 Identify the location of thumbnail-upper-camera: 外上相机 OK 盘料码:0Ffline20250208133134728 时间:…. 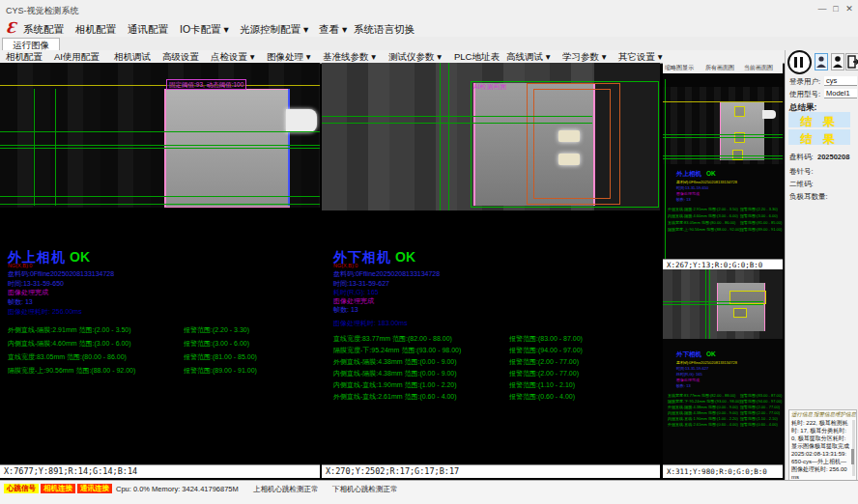
(723, 166).